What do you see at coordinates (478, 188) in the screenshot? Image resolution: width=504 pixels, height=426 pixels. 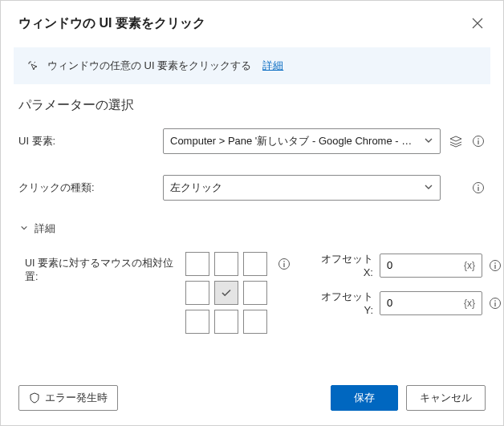 I see `info-click-type` at bounding box center [478, 188].